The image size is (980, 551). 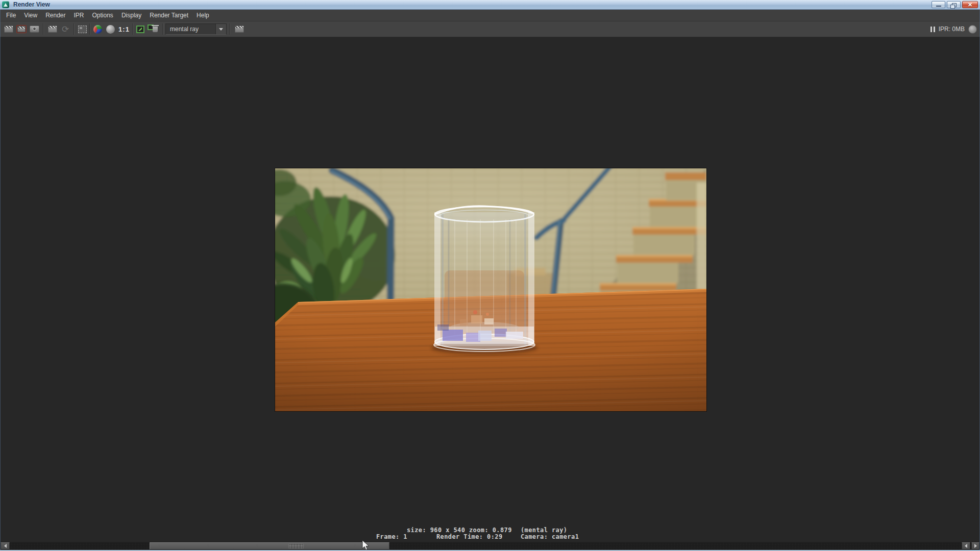 I want to click on display-alpha-channel-button, so click(x=110, y=29).